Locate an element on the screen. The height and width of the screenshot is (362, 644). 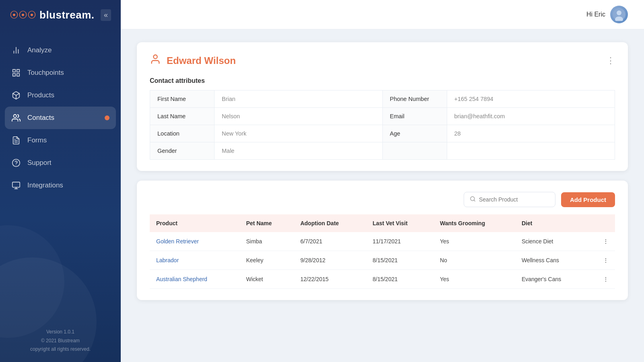
adoption-date-cell: 9/28/2012 is located at coordinates (330, 261).